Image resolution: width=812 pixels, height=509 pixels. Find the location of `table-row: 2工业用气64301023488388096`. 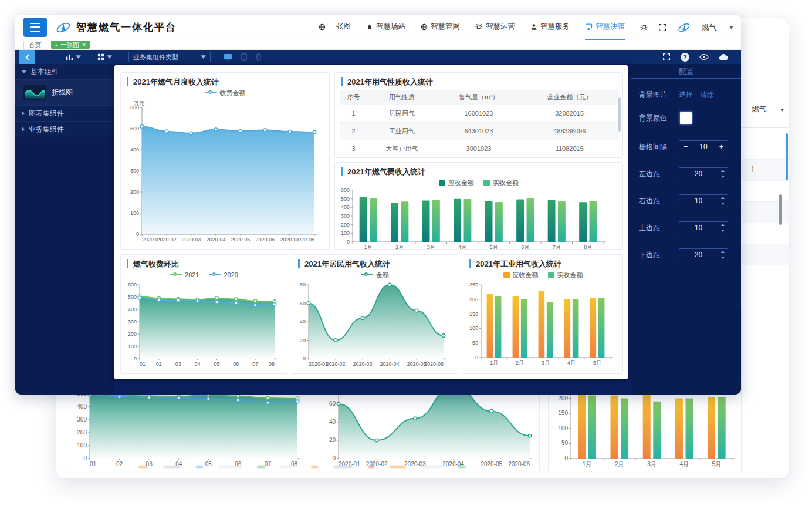

table-row: 2工业用气64301023488388096 is located at coordinates (479, 131).